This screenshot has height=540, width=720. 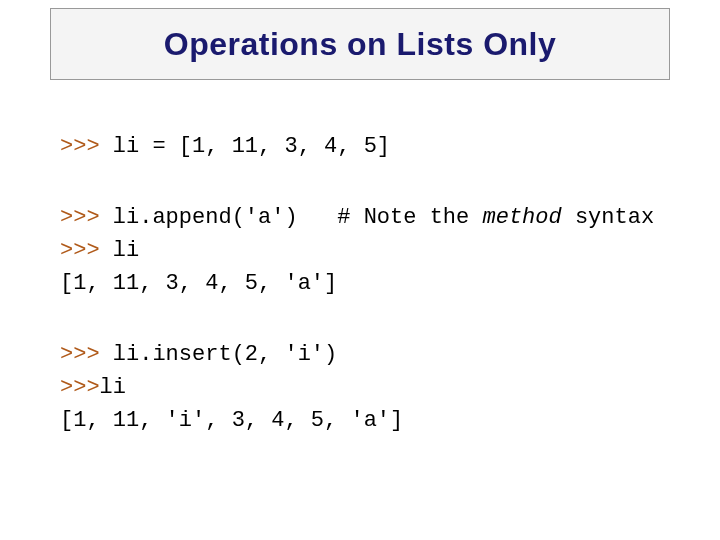 I want to click on code-line: syntax, so click(x=608, y=218).